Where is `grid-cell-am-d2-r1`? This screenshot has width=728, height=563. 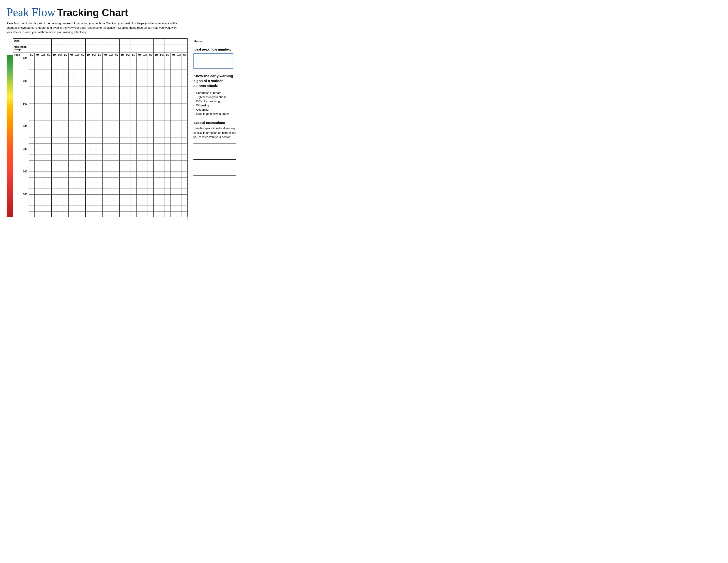 grid-cell-am-d2-r1 is located at coordinates (55, 67).